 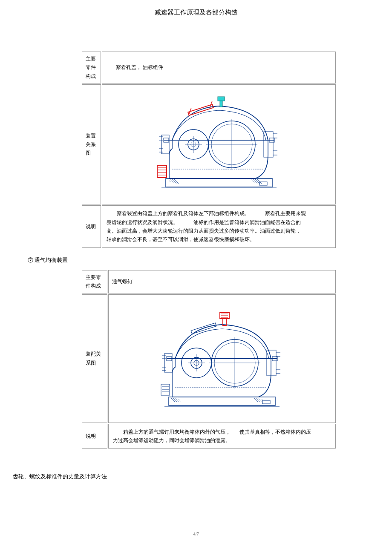 What do you see at coordinates (196, 534) in the screenshot?
I see `page-number: 4/7` at bounding box center [196, 534].